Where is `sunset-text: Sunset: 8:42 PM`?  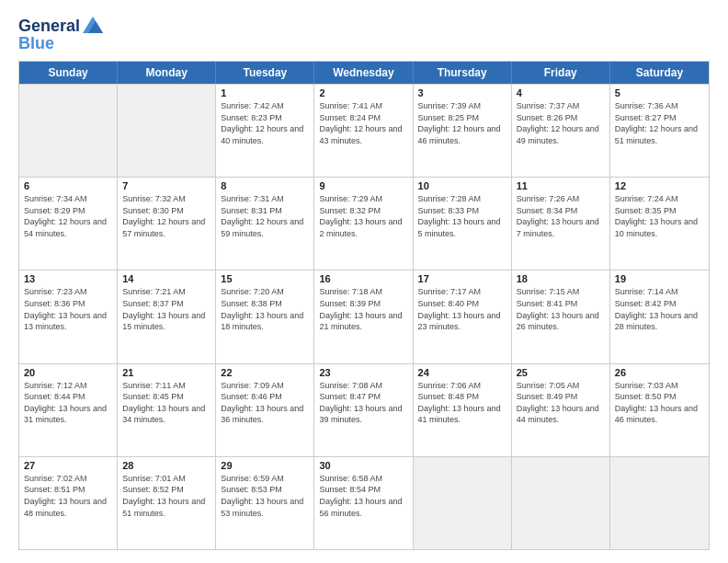 sunset-text: Sunset: 8:42 PM is located at coordinates (660, 304).